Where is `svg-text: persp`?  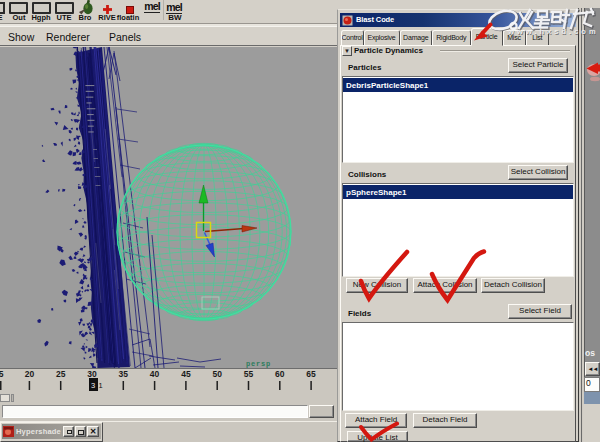
svg-text: persp is located at coordinates (258, 364).